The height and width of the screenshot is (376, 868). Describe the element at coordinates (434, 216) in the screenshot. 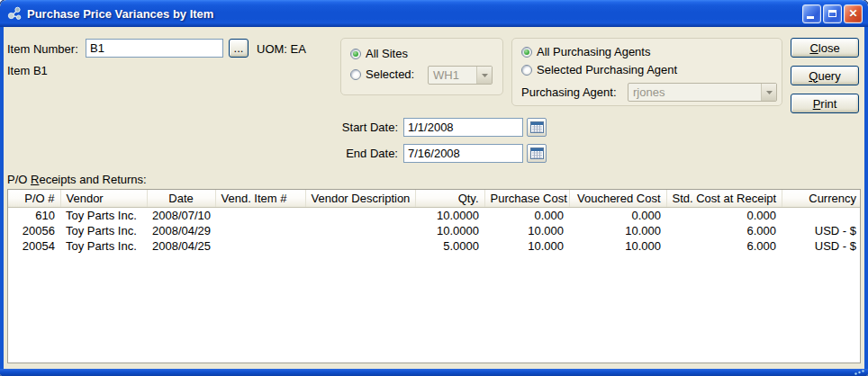

I see `table-row: 610Toy Parts Inc.2008/07/1010.00000.0000…` at that location.